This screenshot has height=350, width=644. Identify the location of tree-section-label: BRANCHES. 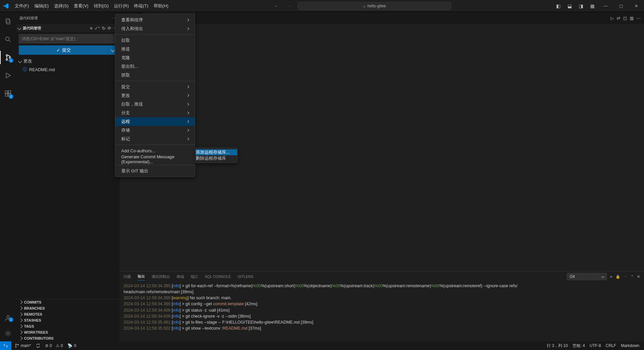
(34, 308).